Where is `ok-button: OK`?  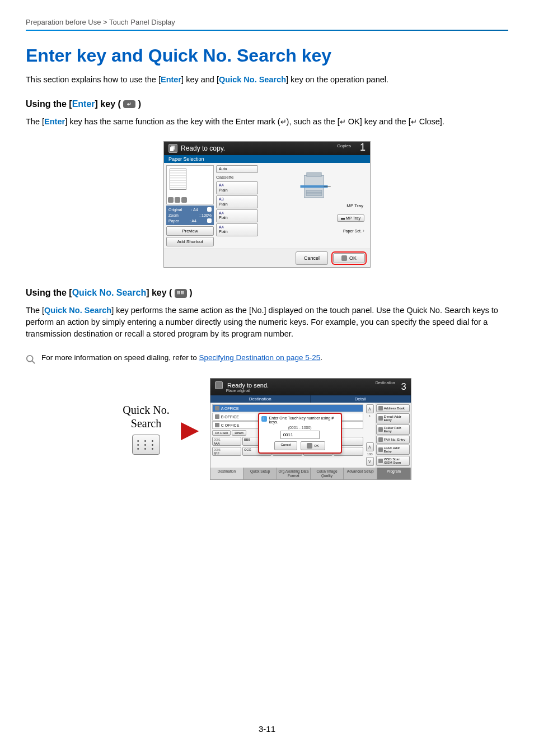
ok-button: OK is located at coordinates (349, 258).